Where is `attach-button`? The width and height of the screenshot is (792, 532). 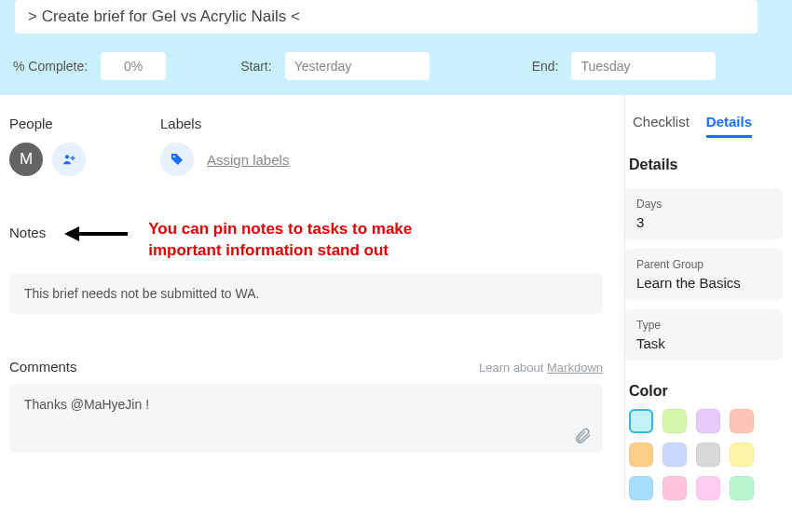
attach-button is located at coordinates (582, 436).